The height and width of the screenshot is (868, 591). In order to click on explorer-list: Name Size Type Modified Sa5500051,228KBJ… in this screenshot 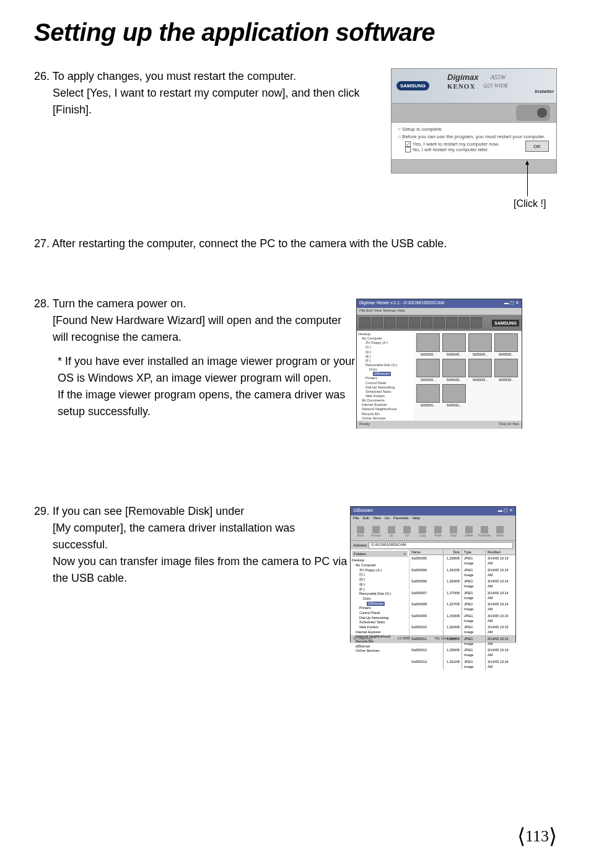, I will do `click(462, 592)`.